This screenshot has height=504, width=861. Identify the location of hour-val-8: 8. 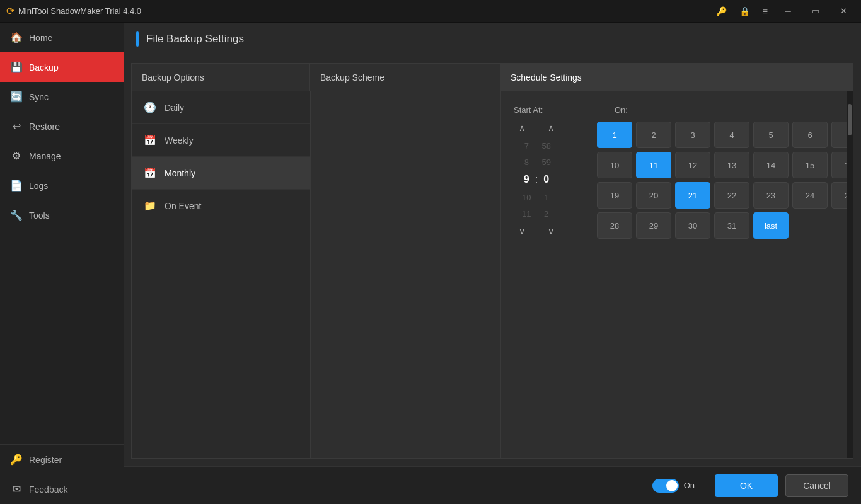
(527, 162).